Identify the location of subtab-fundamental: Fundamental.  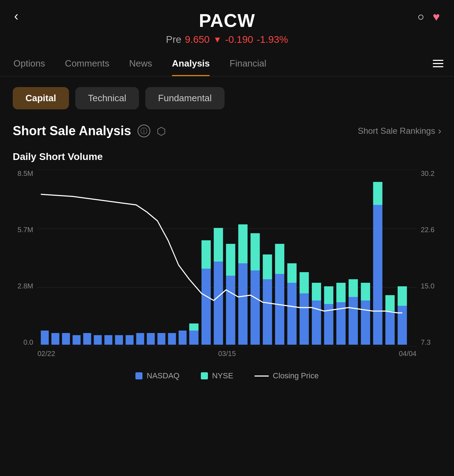
(185, 98).